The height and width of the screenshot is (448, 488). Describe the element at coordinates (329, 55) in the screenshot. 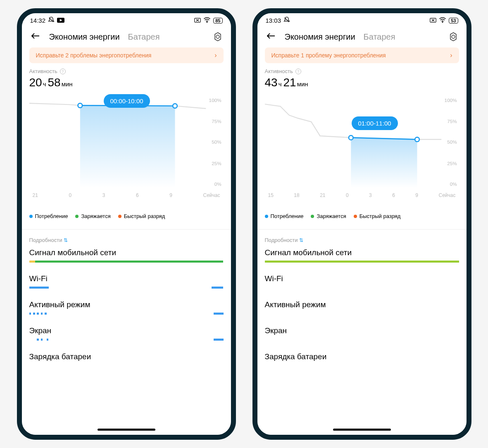

I see `banner-text: Исправьте 1 проблему энергопотребления` at that location.